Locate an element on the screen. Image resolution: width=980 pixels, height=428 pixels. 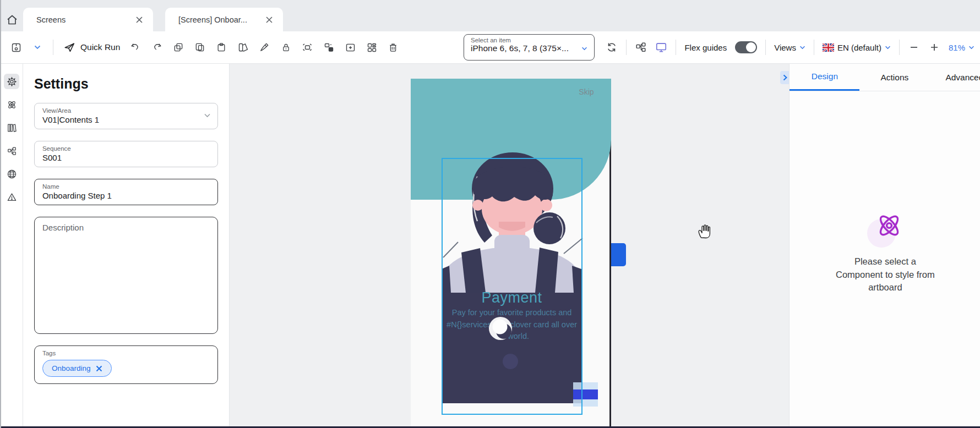
home-button is located at coordinates (12, 20).